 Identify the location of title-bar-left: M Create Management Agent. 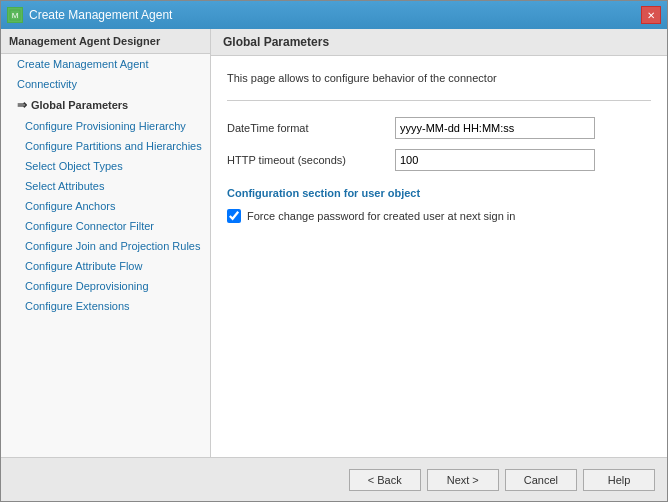
(90, 15).